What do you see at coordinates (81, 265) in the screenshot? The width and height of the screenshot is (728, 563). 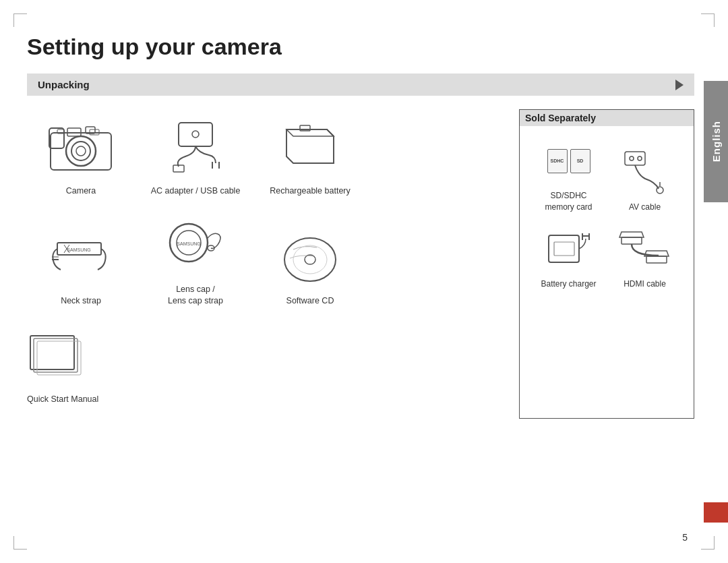 I see `item-neck-strap: SAMSUNG Neck str` at bounding box center [81, 265].